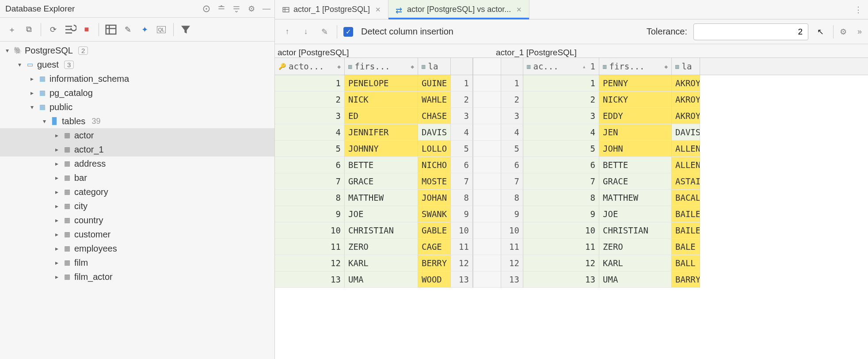 This screenshot has height=359, width=868. What do you see at coordinates (561, 149) in the screenshot?
I see `cell-id-right: 5` at bounding box center [561, 149].